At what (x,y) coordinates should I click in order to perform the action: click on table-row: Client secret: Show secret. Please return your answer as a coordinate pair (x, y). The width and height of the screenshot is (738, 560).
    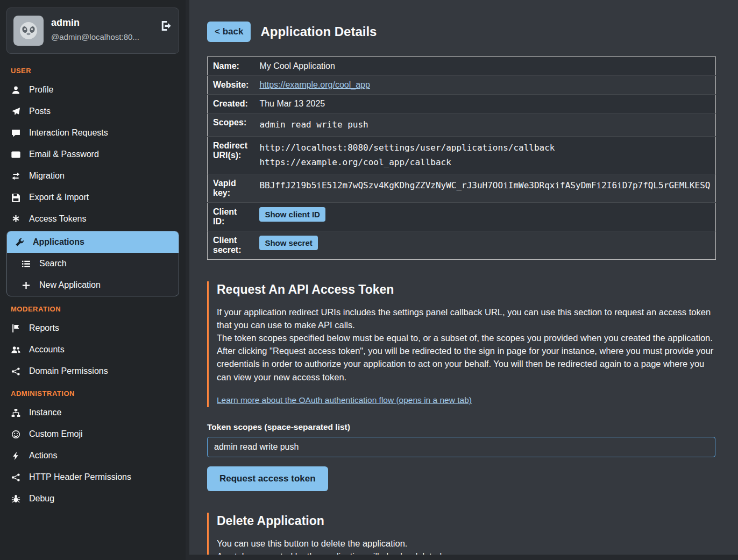
    Looking at the image, I should click on (462, 245).